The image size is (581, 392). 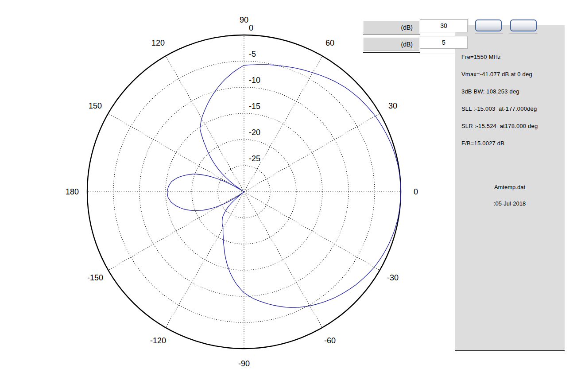 I want to click on range-db-input, so click(x=444, y=26).